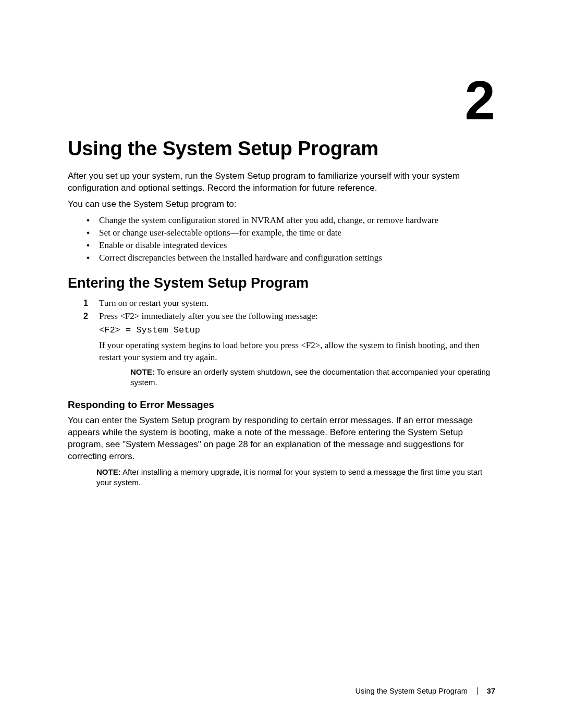 Image resolution: width=563 pixels, height=728 pixels. What do you see at coordinates (296, 477) in the screenshot?
I see `note-block: NOTE: After installing a memory upgrade,…` at bounding box center [296, 477].